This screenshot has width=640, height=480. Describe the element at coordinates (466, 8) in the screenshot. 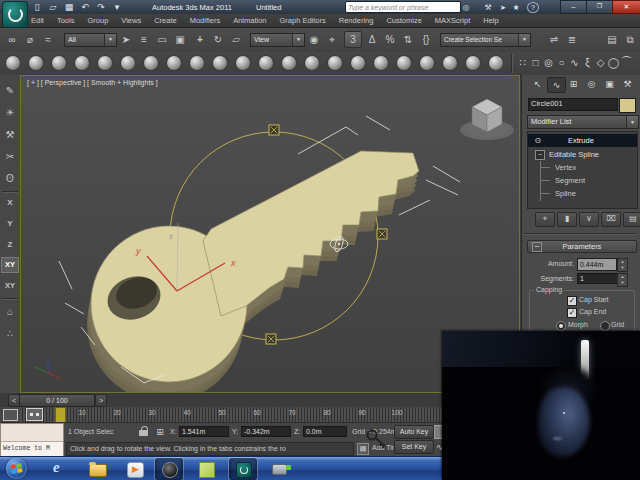

I see `search-icon: ◎` at that location.